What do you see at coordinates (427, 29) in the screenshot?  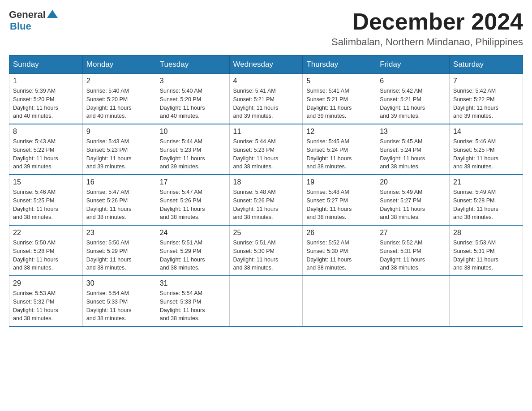 I see `title-area: December 2024 Salimbalan, Northern Minda…` at bounding box center [427, 29].